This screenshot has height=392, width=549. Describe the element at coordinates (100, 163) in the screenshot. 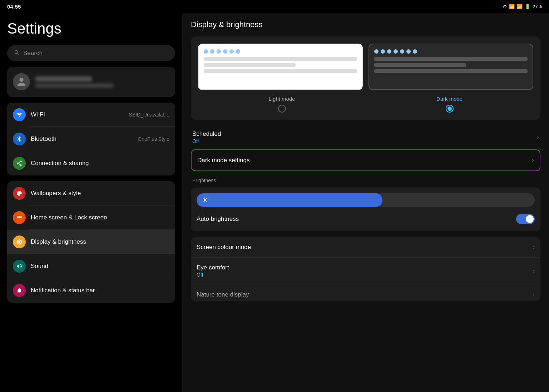

I see `connection-label: Connection & sharing` at that location.